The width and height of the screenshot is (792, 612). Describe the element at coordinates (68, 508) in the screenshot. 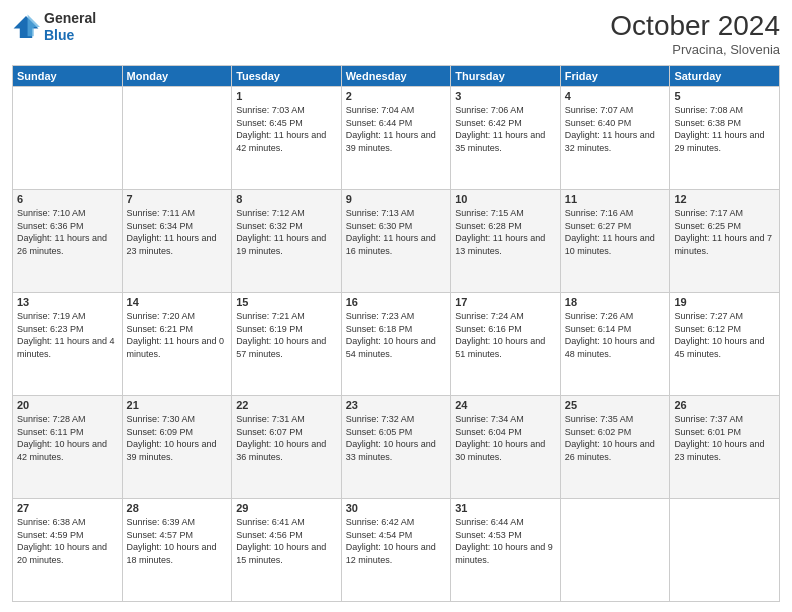

I see `day-number: 27` at that location.